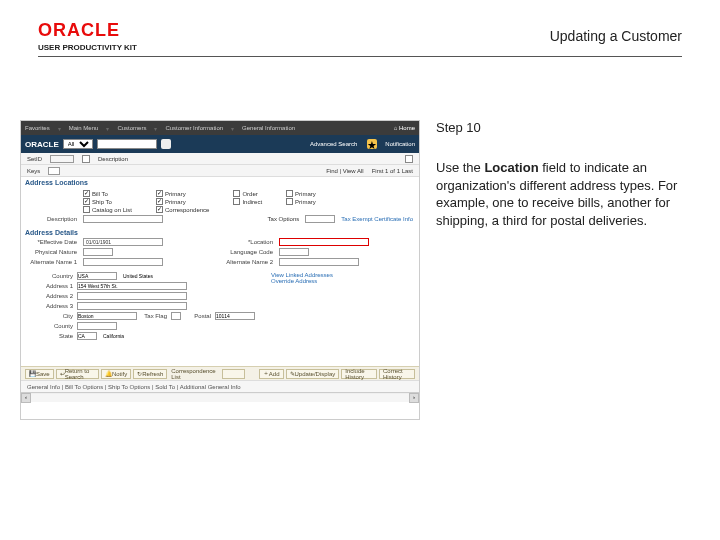 The width and height of the screenshot is (720, 540). What do you see at coordinates (360, 48) in the screenshot?
I see `product-sub: USER PRODUCTIVITY KIT` at bounding box center [360, 48].